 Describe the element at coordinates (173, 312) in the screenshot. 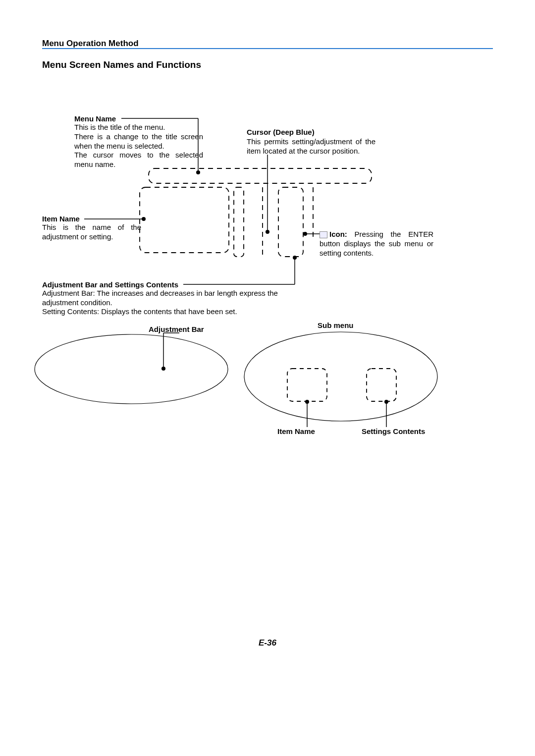

I see `adj-bar-line2: Setting Contents: Displays the contents …` at that location.